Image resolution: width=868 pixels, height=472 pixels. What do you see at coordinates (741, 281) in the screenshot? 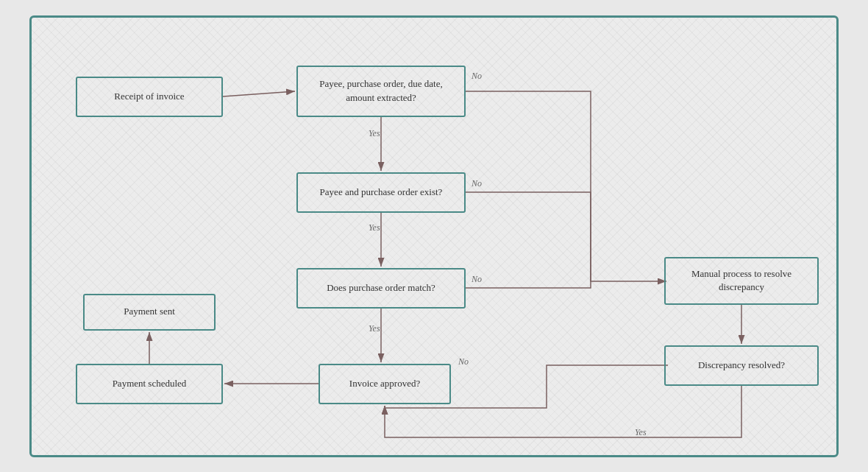
I see `manual-label: Manual process to resolve discrepancy` at bounding box center [741, 281].